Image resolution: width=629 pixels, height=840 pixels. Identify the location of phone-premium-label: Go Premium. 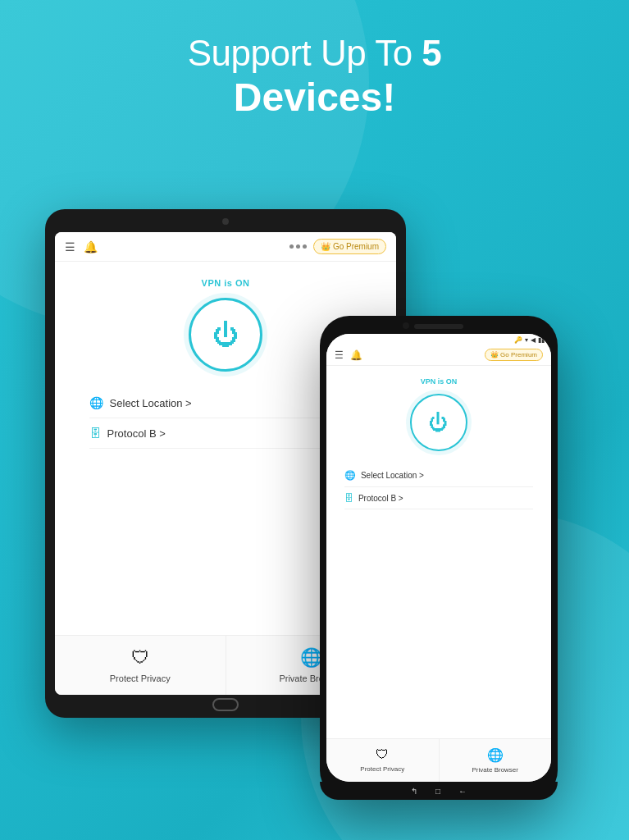
(518, 354).